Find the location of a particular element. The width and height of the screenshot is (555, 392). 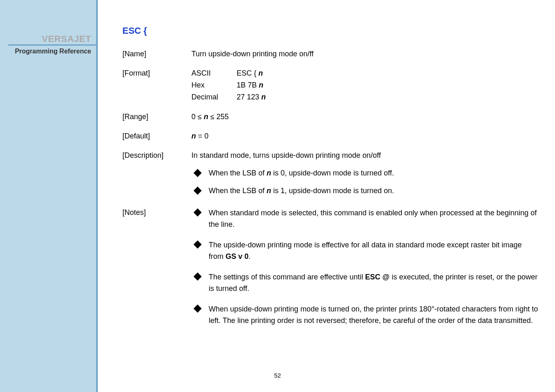

description-bullet-1: When the LSB of n is 0, upside-down mode… is located at coordinates (365, 173).